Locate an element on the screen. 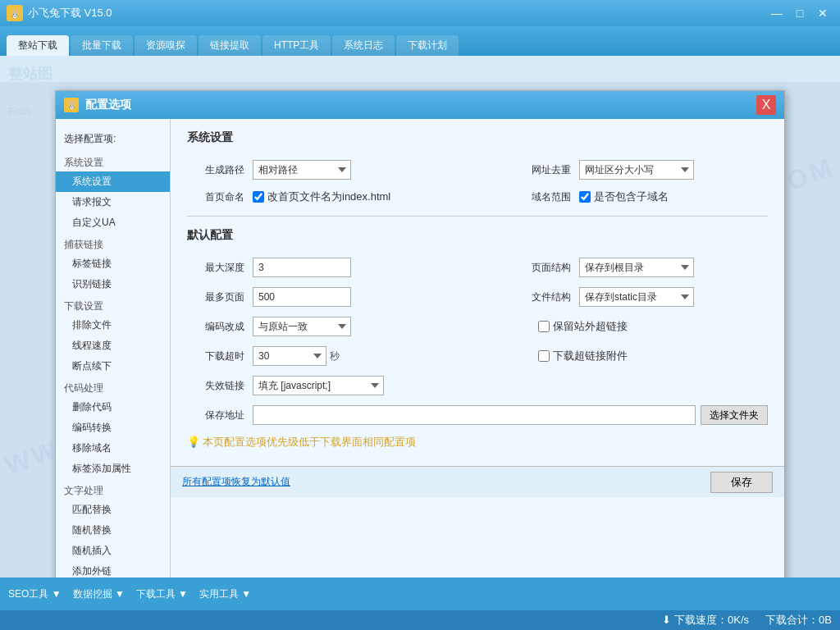 Image resolution: width=840 pixels, height=630 pixels. select-url-case: 网址区分大小写 网址不区分大小写 is located at coordinates (637, 170).